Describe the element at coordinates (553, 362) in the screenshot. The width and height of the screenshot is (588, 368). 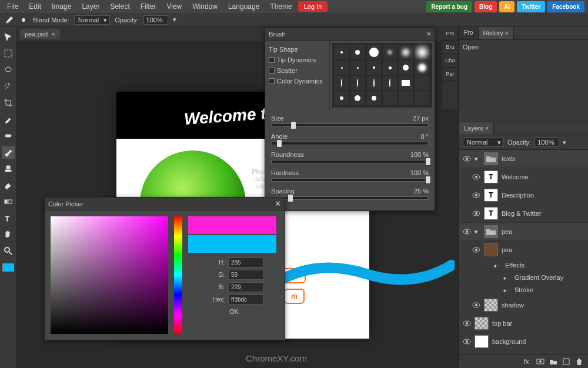
I see `folder-icon` at that location.